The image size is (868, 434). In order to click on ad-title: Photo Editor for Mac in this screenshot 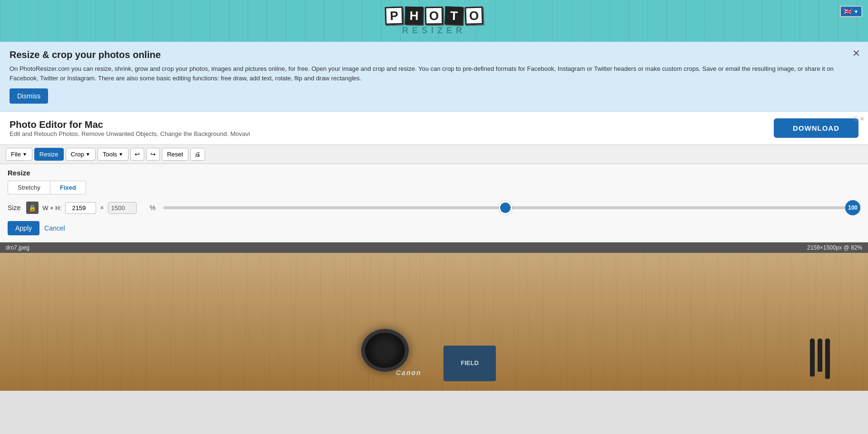, I will do `click(129, 125)`.